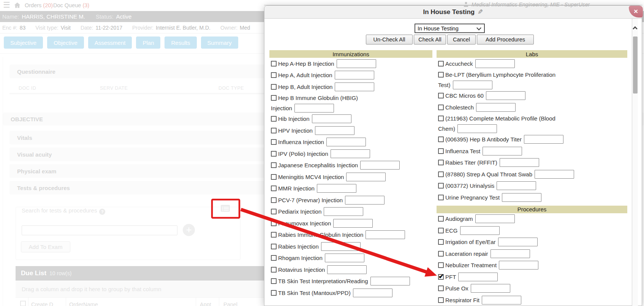 This screenshot has height=306, width=644. I want to click on nav-orders: Orders (20), so click(39, 5).